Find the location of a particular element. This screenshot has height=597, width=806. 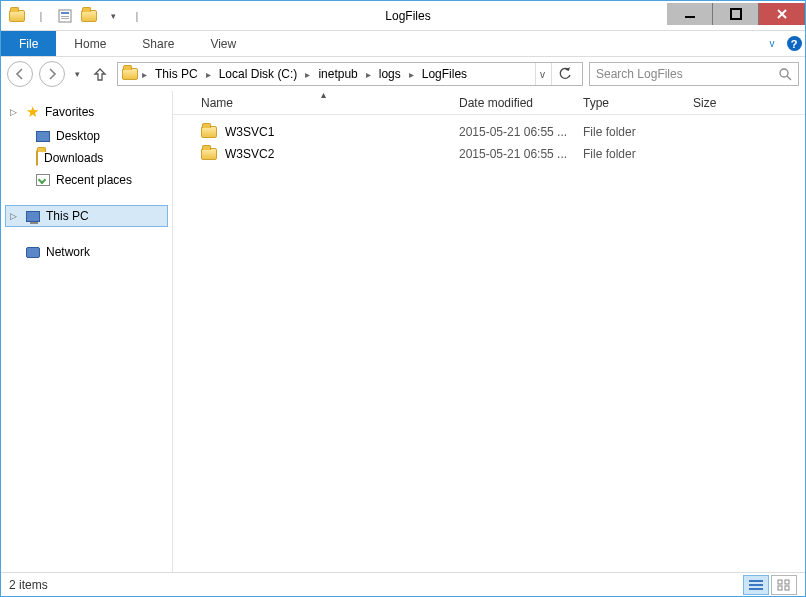

downloads-icon is located at coordinates (37, 158).